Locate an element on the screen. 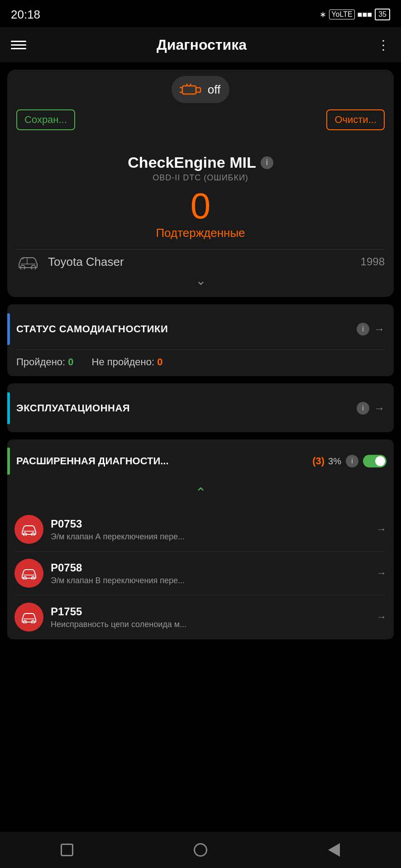  self-diag-info-icon: i is located at coordinates (363, 329).